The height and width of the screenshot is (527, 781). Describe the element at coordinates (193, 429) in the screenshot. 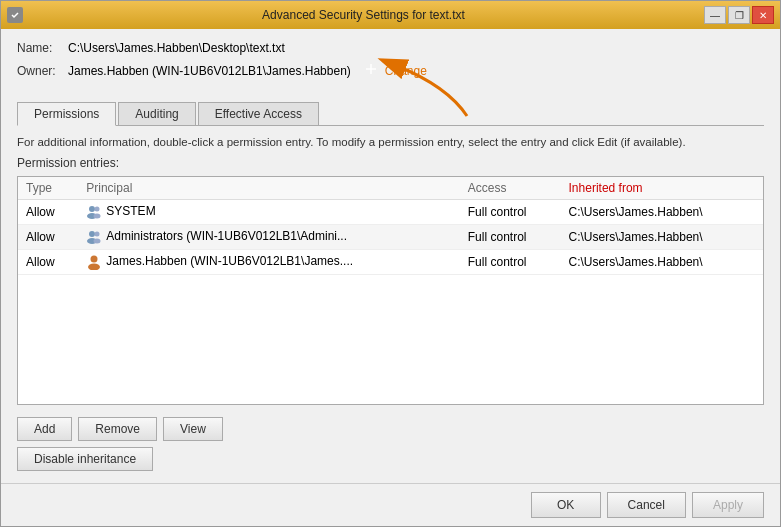

I see `view-button: View` at that location.